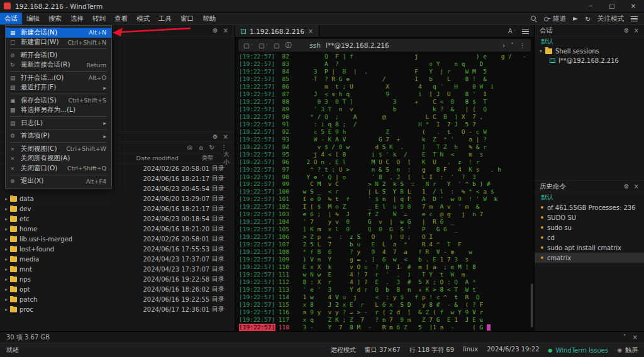  Describe the element at coordinates (575, 19) in the screenshot. I see `send-icon` at that location.